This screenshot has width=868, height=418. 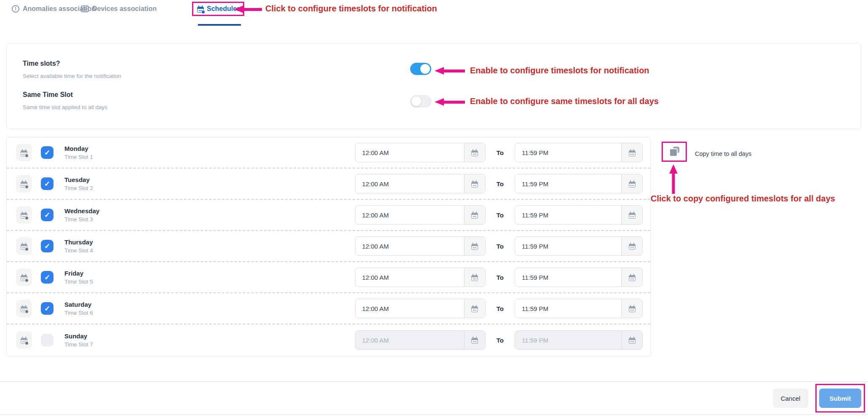 I want to click on day-slot-label: Time Slot 6, so click(x=210, y=313).